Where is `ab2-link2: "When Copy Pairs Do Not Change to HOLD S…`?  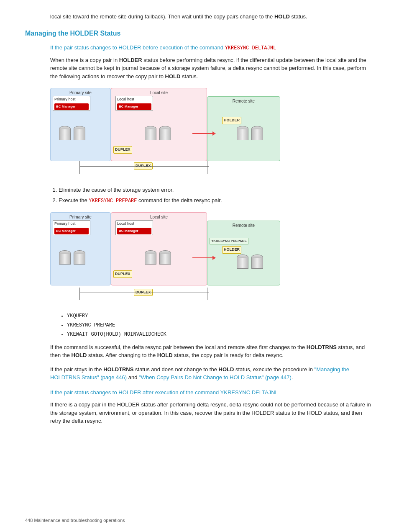 ab2-link2: "When Copy Pairs Do Not Change to HOLD S… is located at coordinates (215, 378).